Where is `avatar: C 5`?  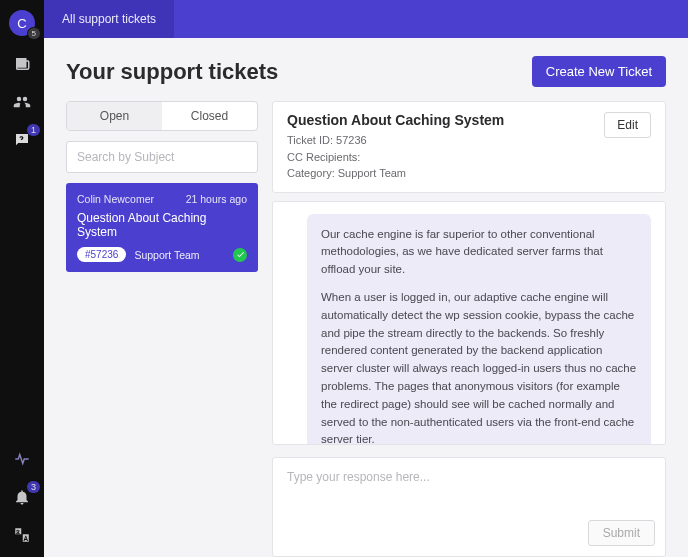
avatar: C 5 is located at coordinates (22, 23).